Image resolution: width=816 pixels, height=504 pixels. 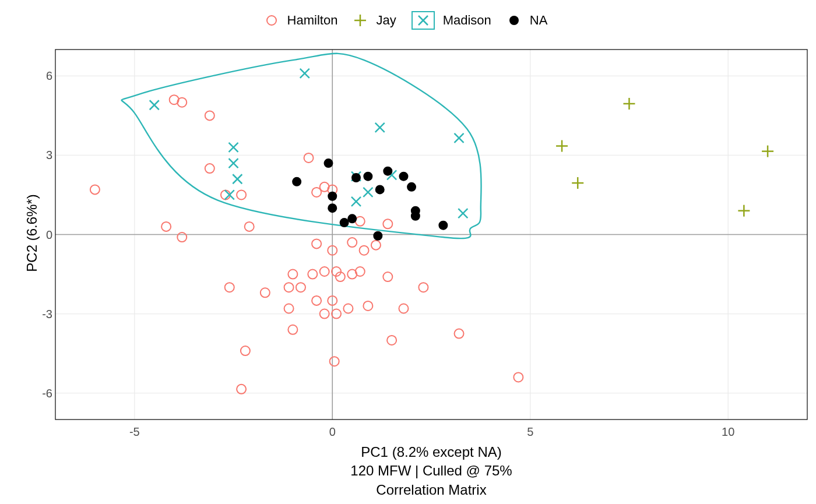 I want to click on circle-solid-icon, so click(x=514, y=20).